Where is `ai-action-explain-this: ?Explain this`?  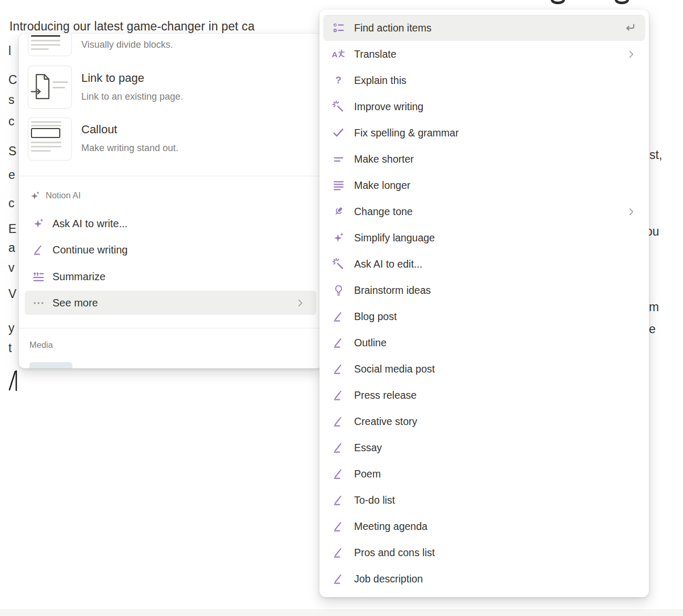
ai-action-explain-this: ?Explain this is located at coordinates (484, 80).